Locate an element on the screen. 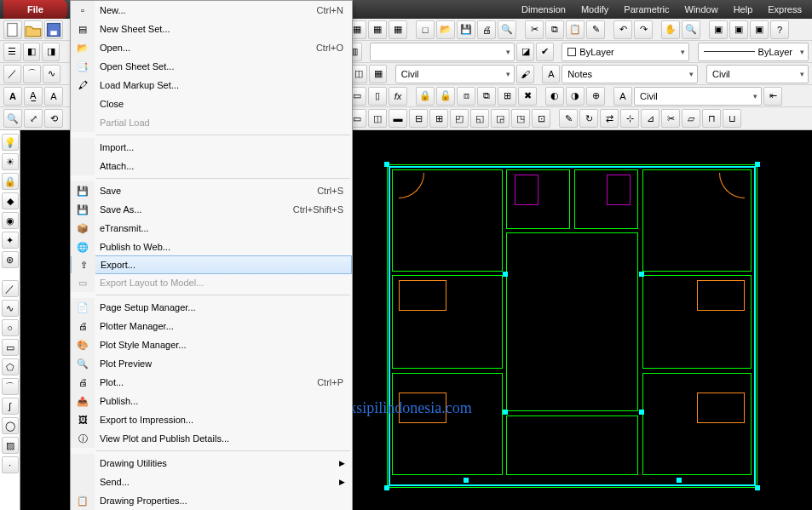 The image size is (812, 510). constraint-icon: ⧉ is located at coordinates (487, 96).